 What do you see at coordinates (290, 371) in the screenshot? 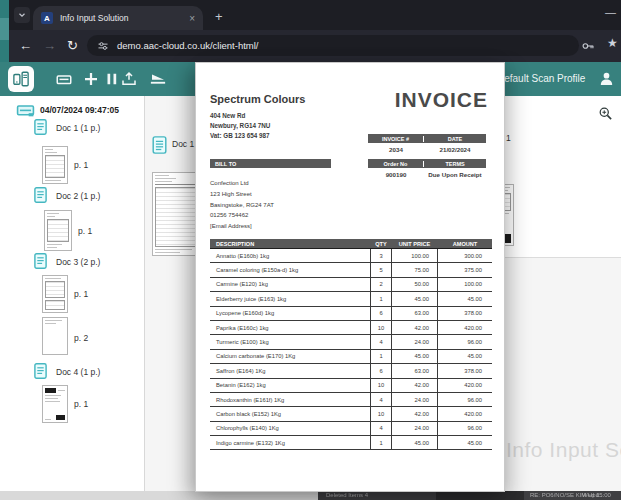
I see `item-description: Saffron (E164) 1Kg` at bounding box center [290, 371].